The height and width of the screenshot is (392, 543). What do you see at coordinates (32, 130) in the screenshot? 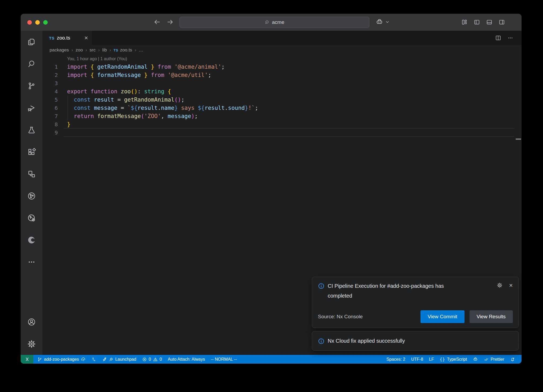
I see `sidebar-item-testing` at bounding box center [32, 130].